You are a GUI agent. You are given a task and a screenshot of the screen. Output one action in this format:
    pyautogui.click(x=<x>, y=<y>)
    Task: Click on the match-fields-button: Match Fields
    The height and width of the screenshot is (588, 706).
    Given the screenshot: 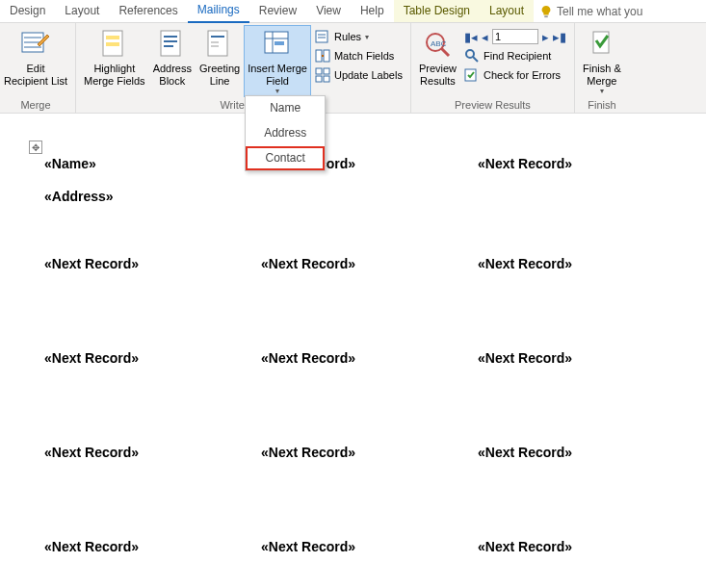 What is the action you would take?
    pyautogui.click(x=358, y=56)
    